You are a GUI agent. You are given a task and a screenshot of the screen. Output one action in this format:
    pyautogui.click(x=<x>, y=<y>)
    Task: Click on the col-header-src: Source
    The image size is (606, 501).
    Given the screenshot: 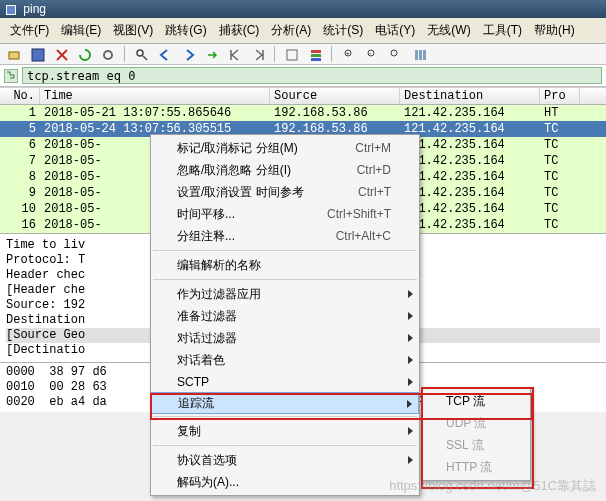 What is the action you would take?
    pyautogui.click(x=335, y=96)
    